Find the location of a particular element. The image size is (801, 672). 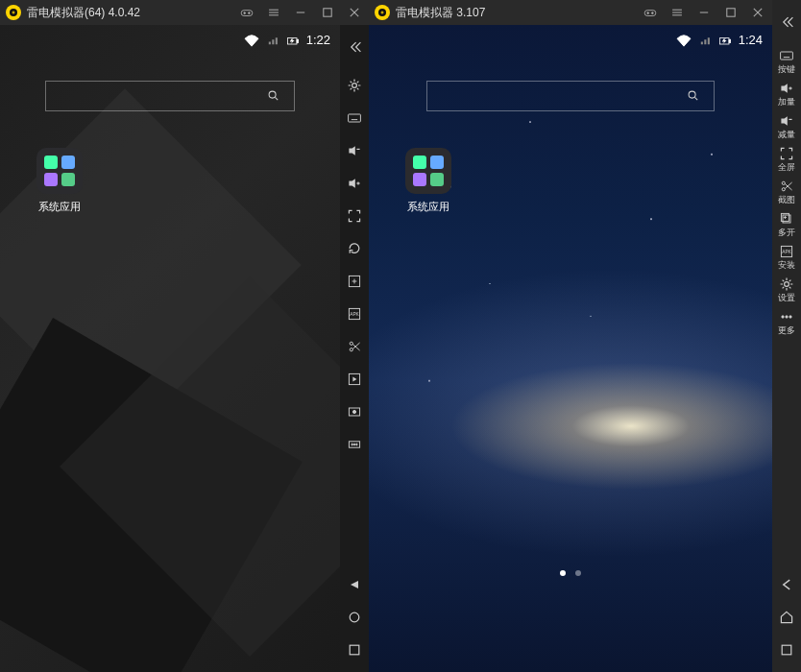

dot-active is located at coordinates (563, 573).